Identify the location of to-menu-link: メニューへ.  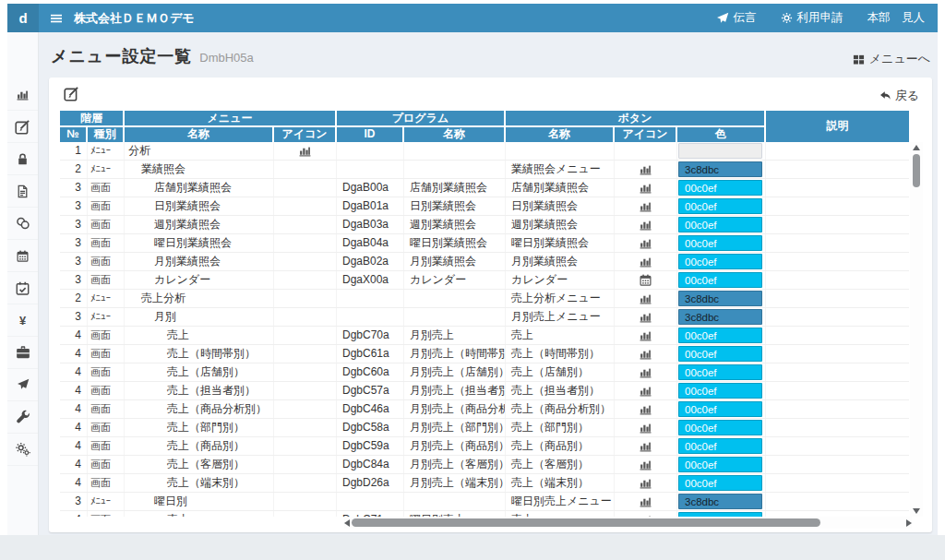
(891, 59).